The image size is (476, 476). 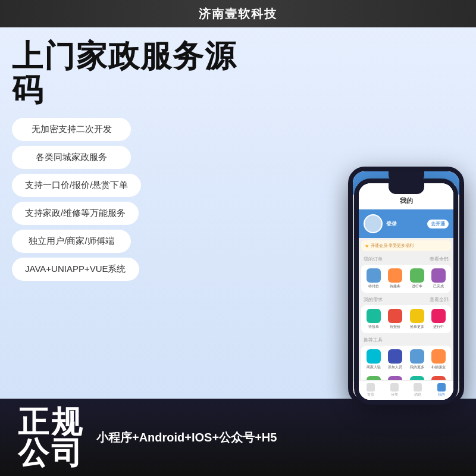 What do you see at coordinates (371, 390) in the screenshot?
I see `nav-home-front: 首页` at bounding box center [371, 390].